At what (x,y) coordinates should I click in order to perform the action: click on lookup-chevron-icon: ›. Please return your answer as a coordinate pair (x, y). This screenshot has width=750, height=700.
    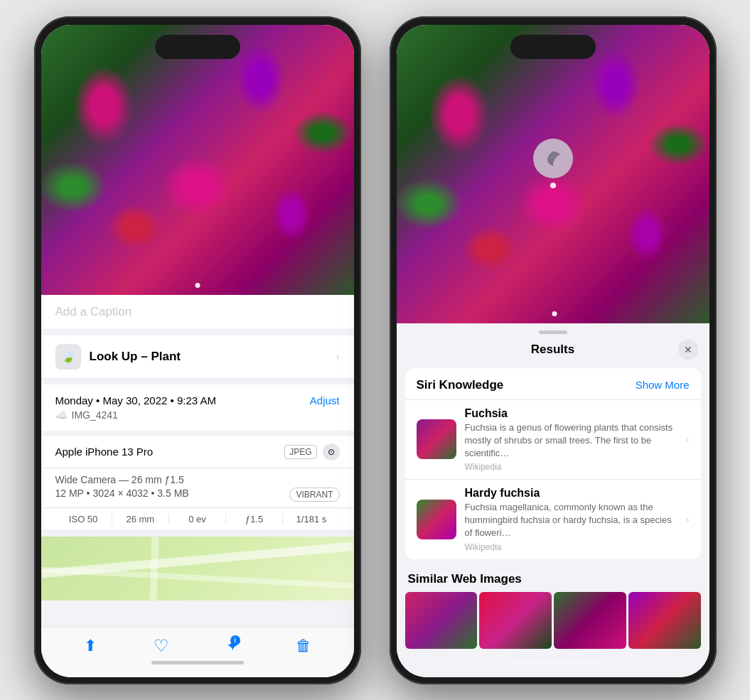
    Looking at the image, I should click on (338, 357).